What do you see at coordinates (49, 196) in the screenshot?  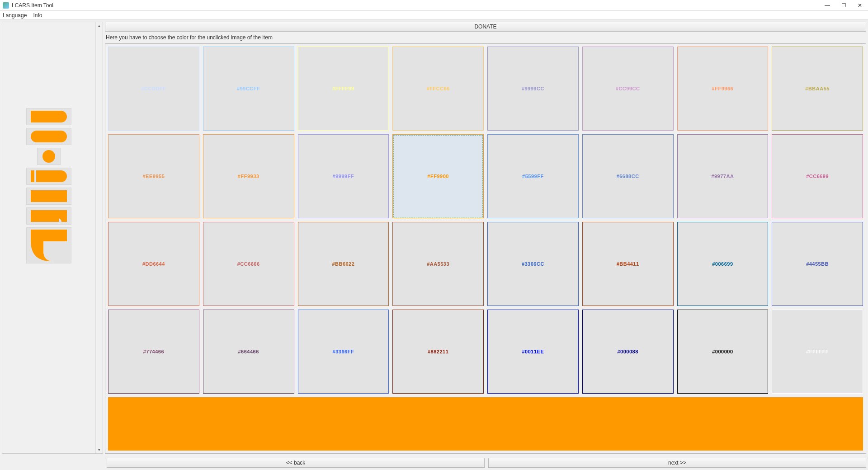 I see `shape-rectangle` at bounding box center [49, 196].